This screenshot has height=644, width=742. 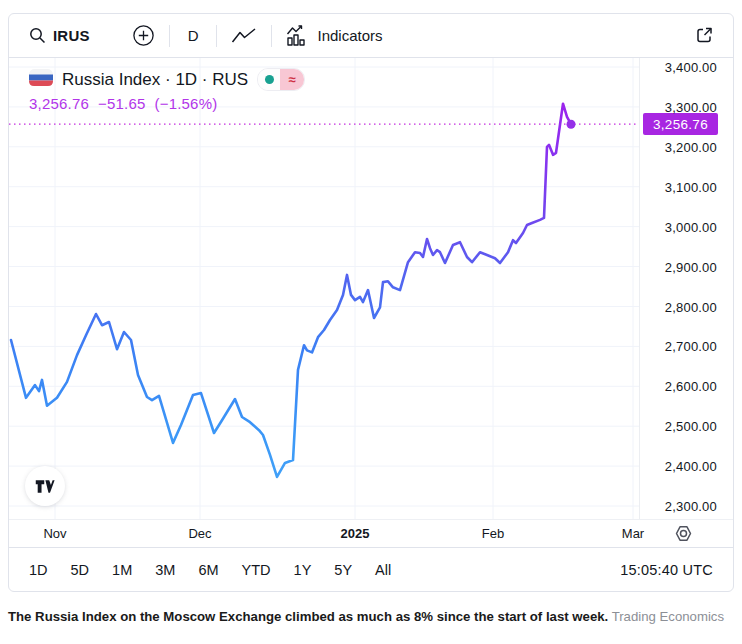 What do you see at coordinates (292, 80) in the screenshot?
I see `delayed-data-icon: ≈` at bounding box center [292, 80].